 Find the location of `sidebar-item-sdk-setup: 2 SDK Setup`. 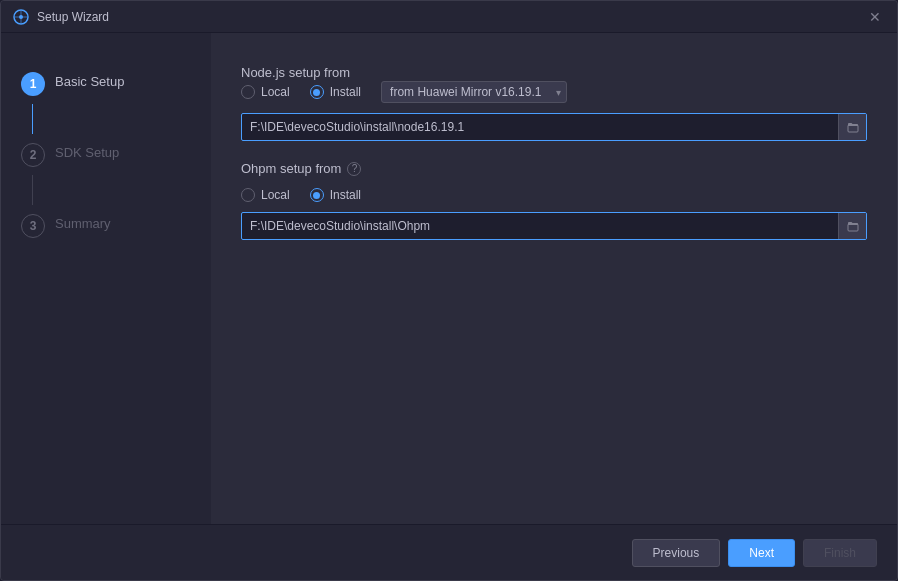

sidebar-item-sdk-setup: 2 SDK Setup is located at coordinates (106, 154).